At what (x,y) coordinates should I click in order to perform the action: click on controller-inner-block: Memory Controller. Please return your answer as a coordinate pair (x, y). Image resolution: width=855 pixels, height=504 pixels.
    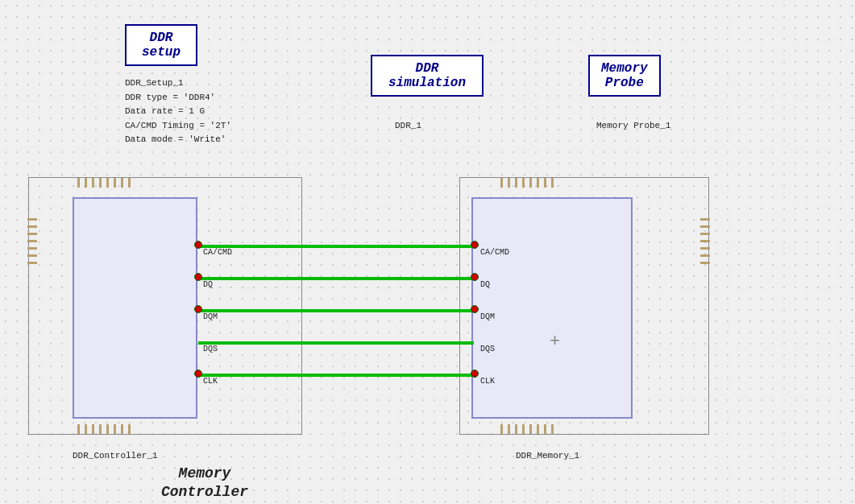
    Looking at the image, I should click on (135, 308).